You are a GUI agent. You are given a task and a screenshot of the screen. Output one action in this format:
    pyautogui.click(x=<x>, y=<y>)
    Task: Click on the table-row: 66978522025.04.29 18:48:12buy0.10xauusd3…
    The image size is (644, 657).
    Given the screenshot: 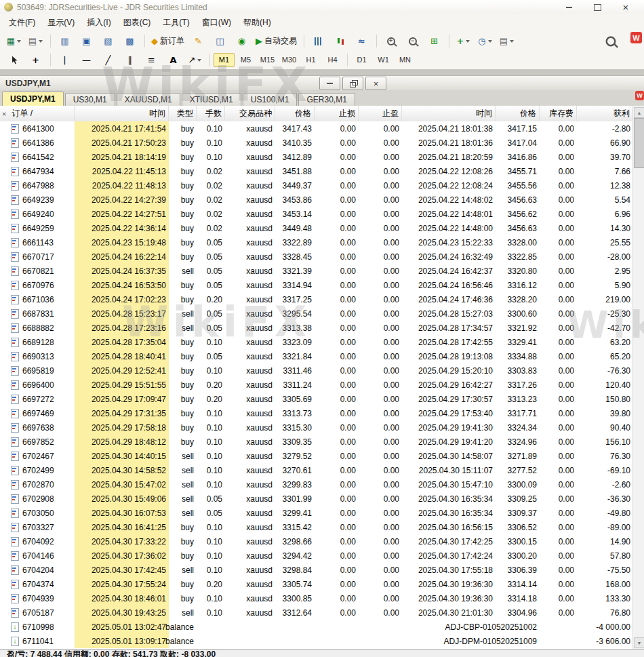 What is the action you would take?
    pyautogui.click(x=317, y=442)
    